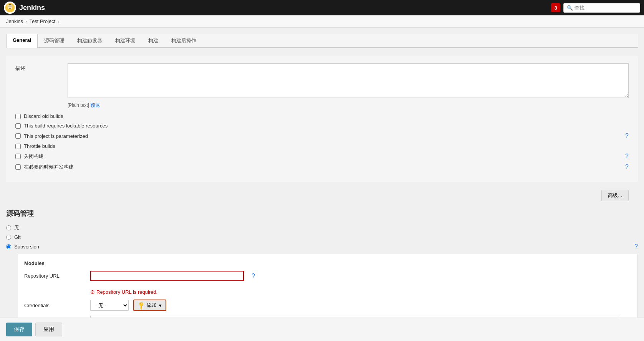  Describe the element at coordinates (161, 306) in the screenshot. I see `dropdown-arrow-icon: ▾` at that location.